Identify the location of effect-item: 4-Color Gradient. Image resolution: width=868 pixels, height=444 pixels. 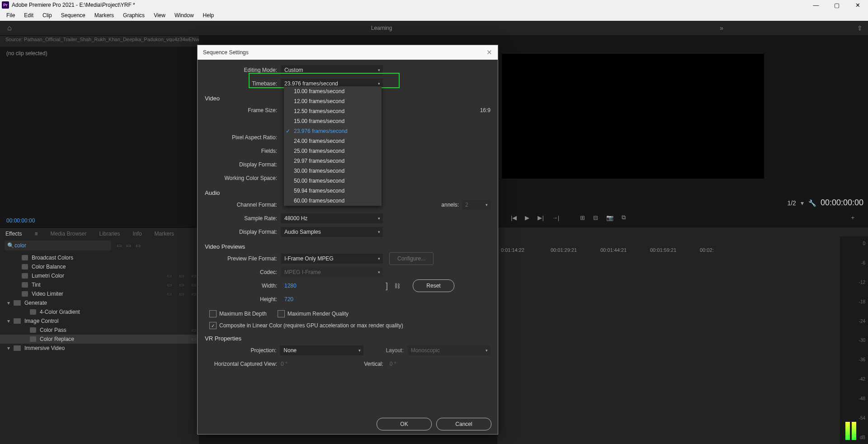
(99, 312).